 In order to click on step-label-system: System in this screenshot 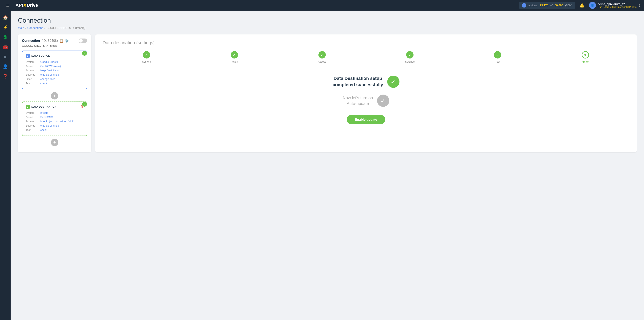, I will do `click(146, 62)`.